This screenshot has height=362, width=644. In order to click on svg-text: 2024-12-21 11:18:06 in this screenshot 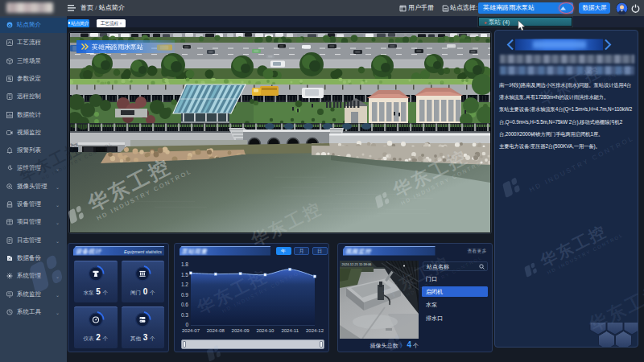, I will do `click(357, 264)`.